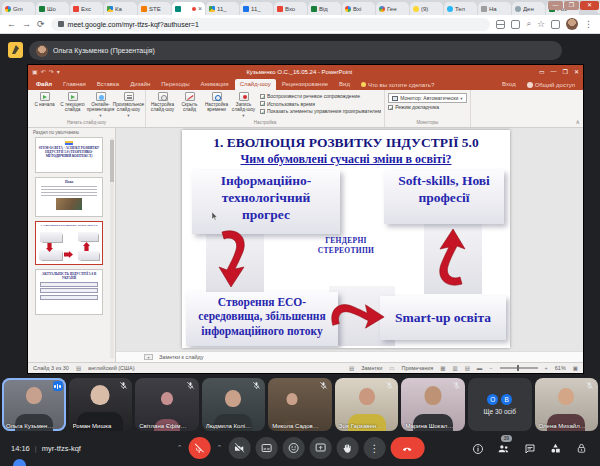 The image size is (600, 466). Describe the element at coordinates (120, 8) in the screenshot. I see `browser-tab: Ка` at that location.